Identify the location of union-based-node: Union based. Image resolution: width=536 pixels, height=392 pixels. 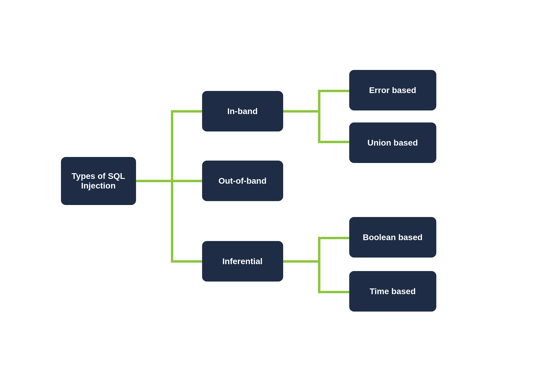
(393, 143).